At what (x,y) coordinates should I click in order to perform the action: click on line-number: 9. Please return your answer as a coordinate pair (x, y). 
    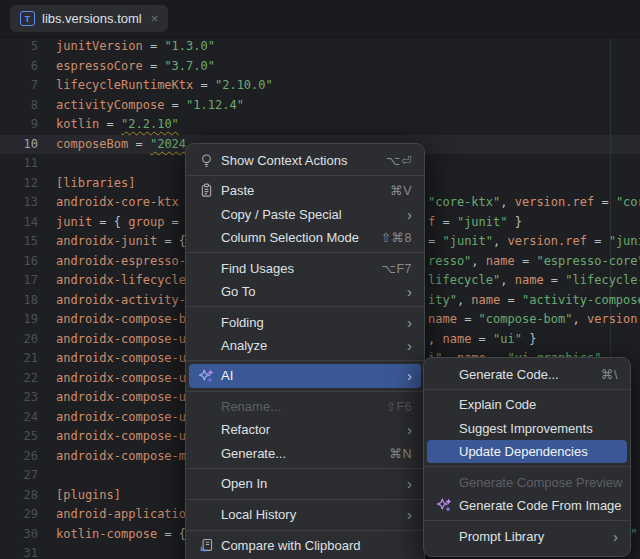
    Looking at the image, I should click on (19, 125).